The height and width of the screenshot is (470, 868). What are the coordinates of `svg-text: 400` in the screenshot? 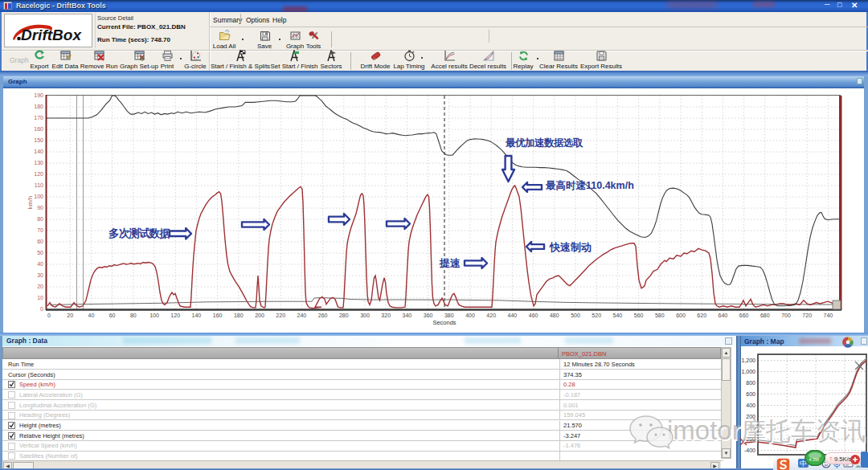 It's located at (751, 405).